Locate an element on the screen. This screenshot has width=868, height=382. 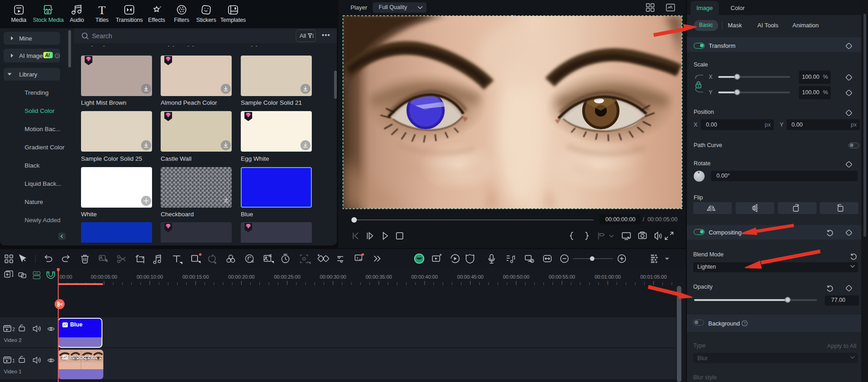
svg-text: 00:00:45:00 is located at coordinates (470, 277).